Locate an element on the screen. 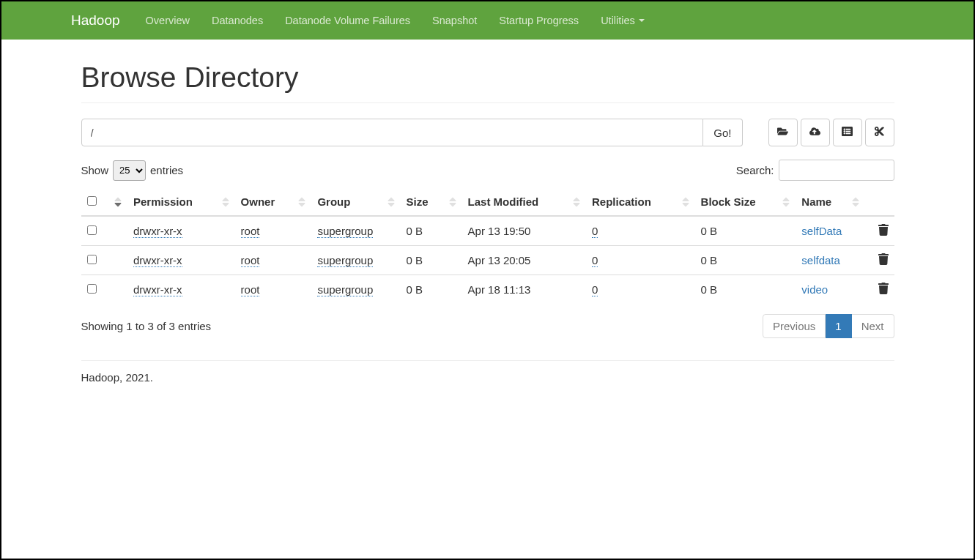 The height and width of the screenshot is (560, 975). previous-button: Previous is located at coordinates (794, 326).